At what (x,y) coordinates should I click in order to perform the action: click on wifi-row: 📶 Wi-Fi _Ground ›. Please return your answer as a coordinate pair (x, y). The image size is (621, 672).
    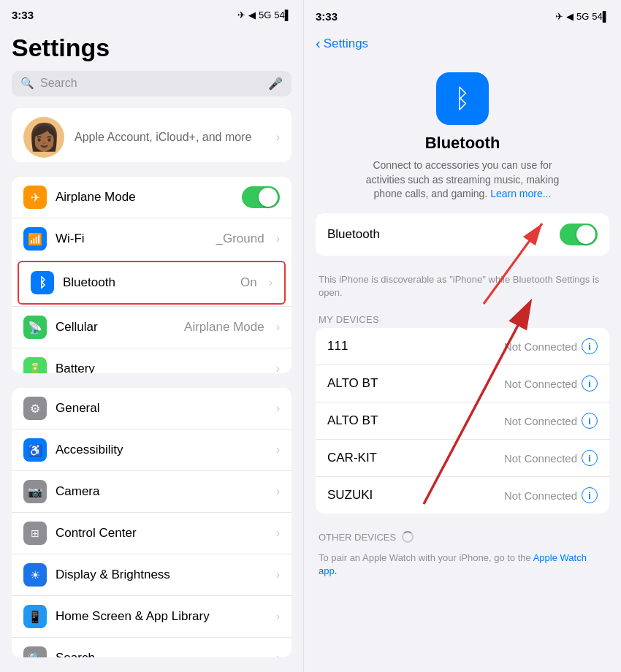
    Looking at the image, I should click on (152, 238).